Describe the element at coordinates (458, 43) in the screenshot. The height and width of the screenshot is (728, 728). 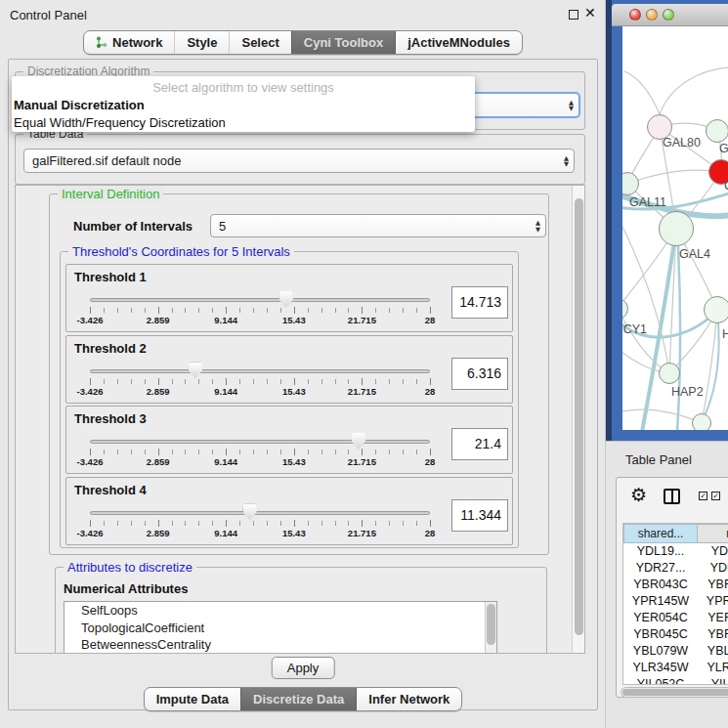
I see `tab-jactivemnodules: jActiveMNodules` at that location.